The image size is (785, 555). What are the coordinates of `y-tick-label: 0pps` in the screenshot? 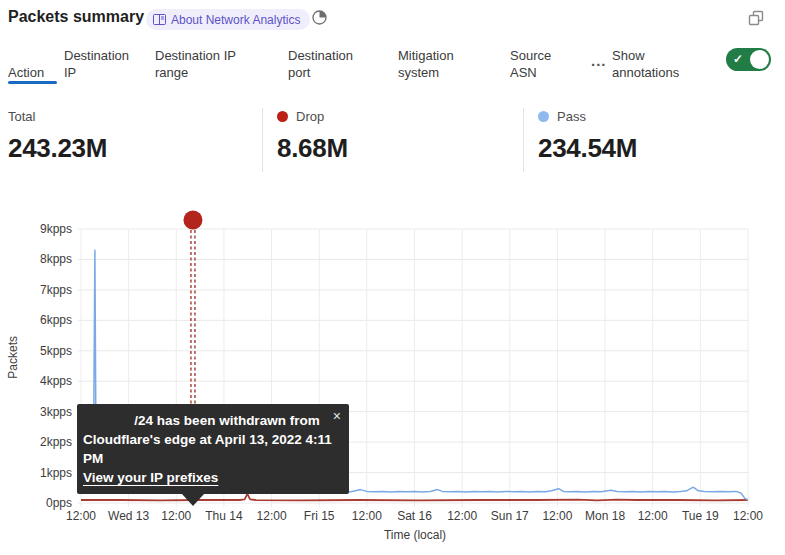 It's located at (45, 503).